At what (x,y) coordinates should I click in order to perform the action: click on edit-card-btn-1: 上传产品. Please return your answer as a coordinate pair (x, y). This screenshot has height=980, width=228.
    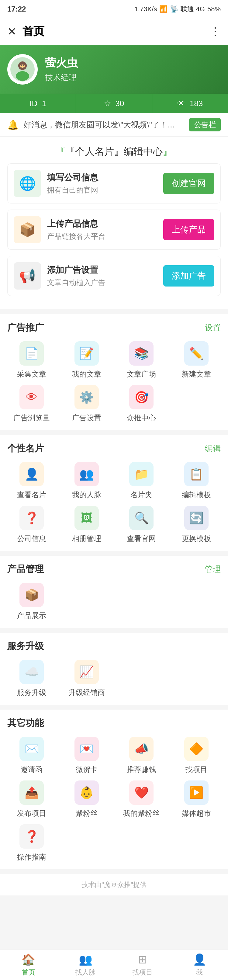
    Looking at the image, I should click on (189, 230).